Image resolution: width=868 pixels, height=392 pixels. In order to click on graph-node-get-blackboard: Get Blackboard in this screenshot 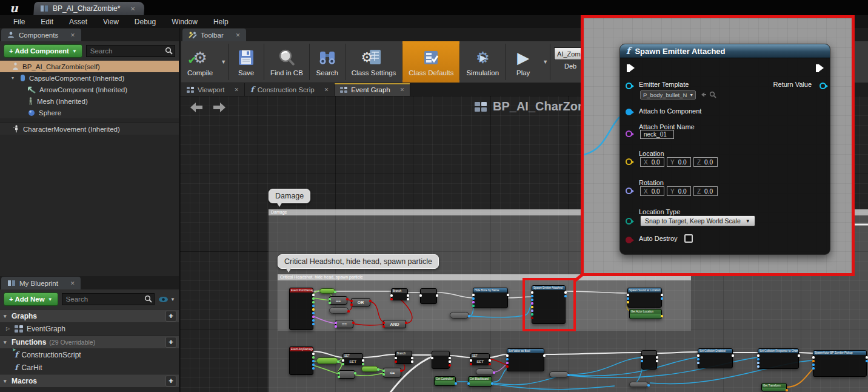, I will do `click(480, 381)`.